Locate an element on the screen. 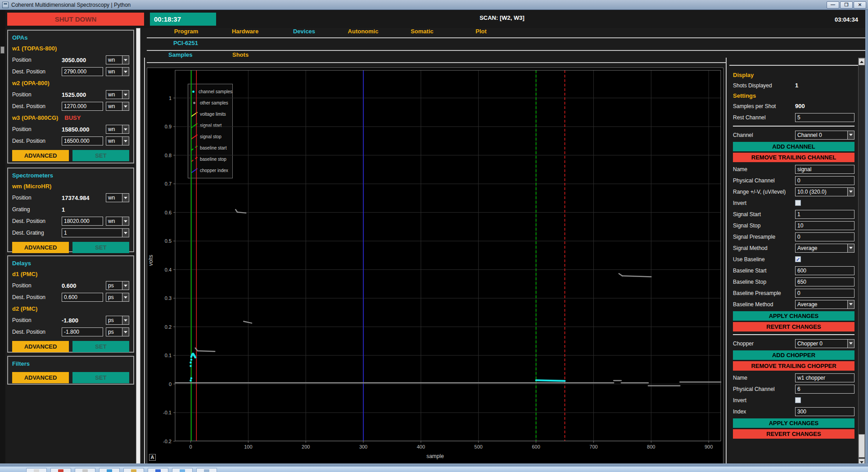 This screenshot has width=868, height=472. channel-select: Channel 0 is located at coordinates (825, 135).